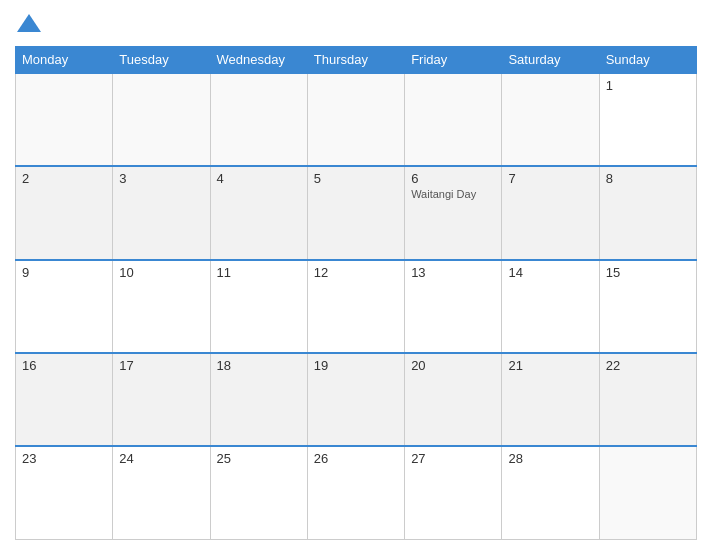  I want to click on day-number: 13, so click(453, 272).